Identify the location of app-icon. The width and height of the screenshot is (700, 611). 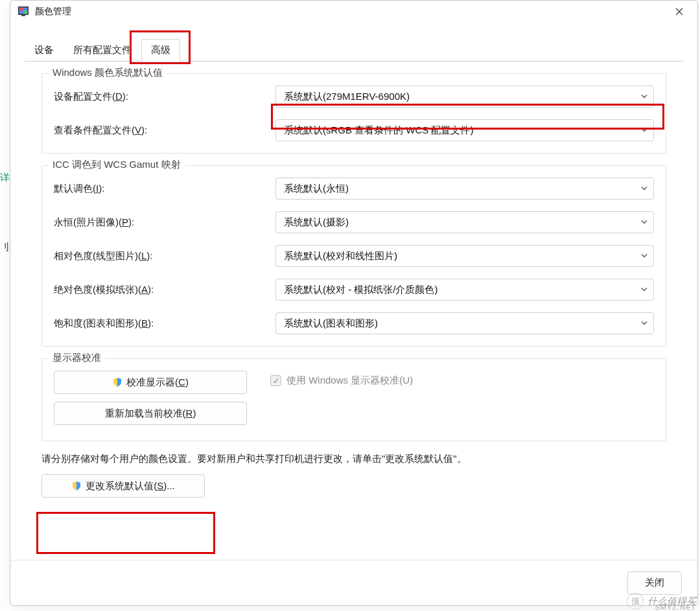
(23, 12).